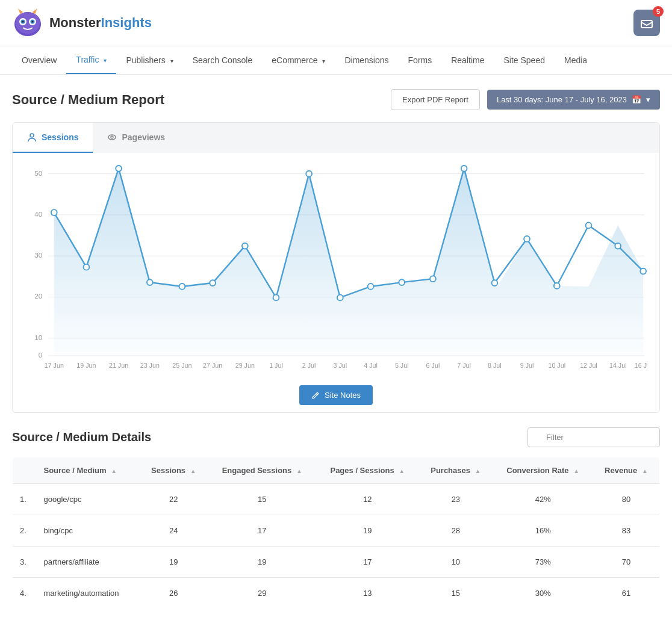 The width and height of the screenshot is (672, 632). I want to click on svg-text: 6 Jul, so click(434, 365).